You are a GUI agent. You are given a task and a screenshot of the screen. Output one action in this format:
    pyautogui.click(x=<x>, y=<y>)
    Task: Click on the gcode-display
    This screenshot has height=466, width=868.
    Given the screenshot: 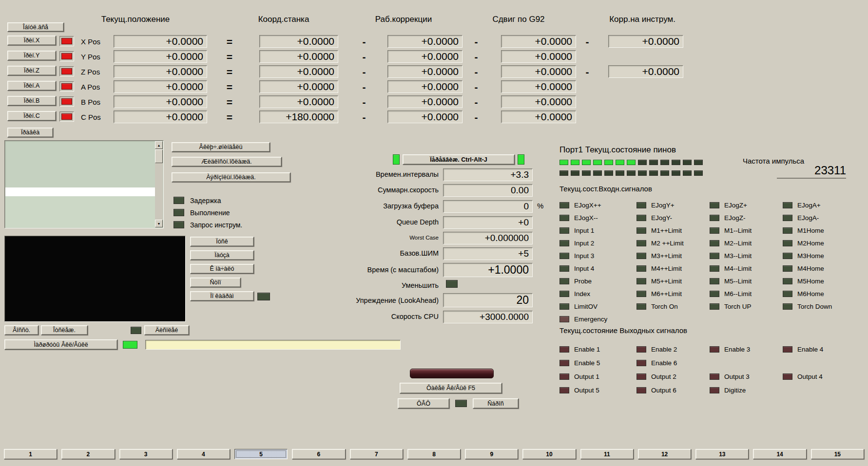 What is the action you would take?
    pyautogui.click(x=95, y=279)
    